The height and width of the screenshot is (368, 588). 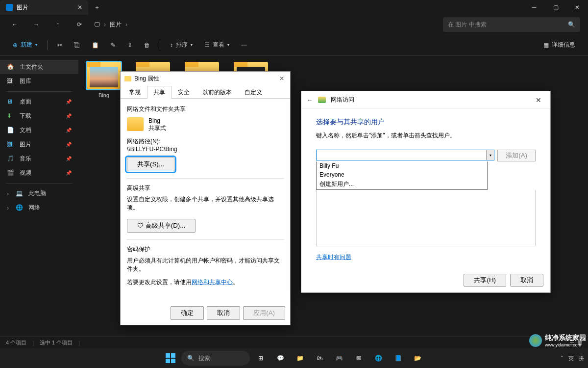 What do you see at coordinates (405, 155) in the screenshot?
I see `user-combobox: ▾` at bounding box center [405, 155].